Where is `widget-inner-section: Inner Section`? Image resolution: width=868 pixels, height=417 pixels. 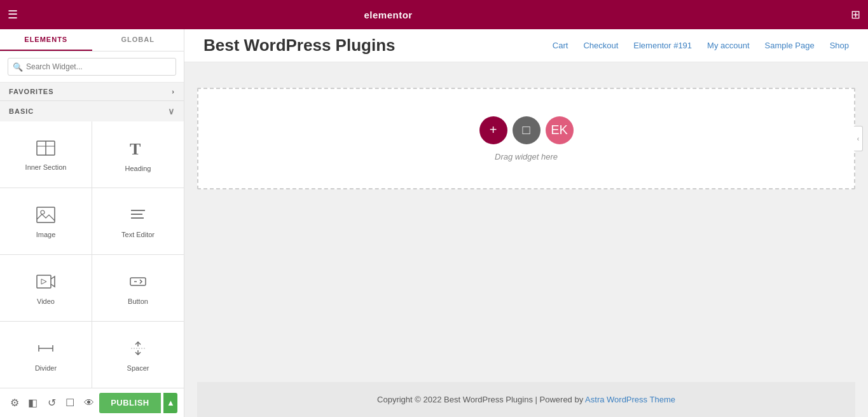 widget-inner-section: Inner Section is located at coordinates (46, 154).